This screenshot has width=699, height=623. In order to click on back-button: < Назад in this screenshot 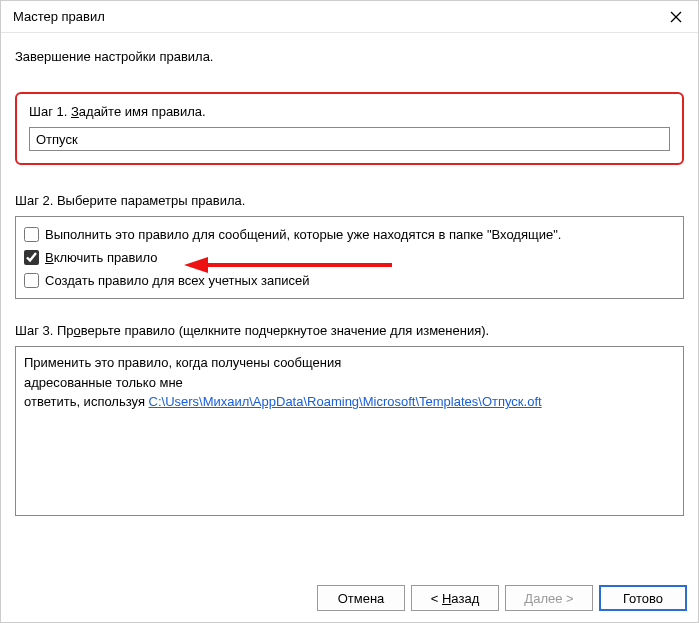, I will do `click(455, 598)`.